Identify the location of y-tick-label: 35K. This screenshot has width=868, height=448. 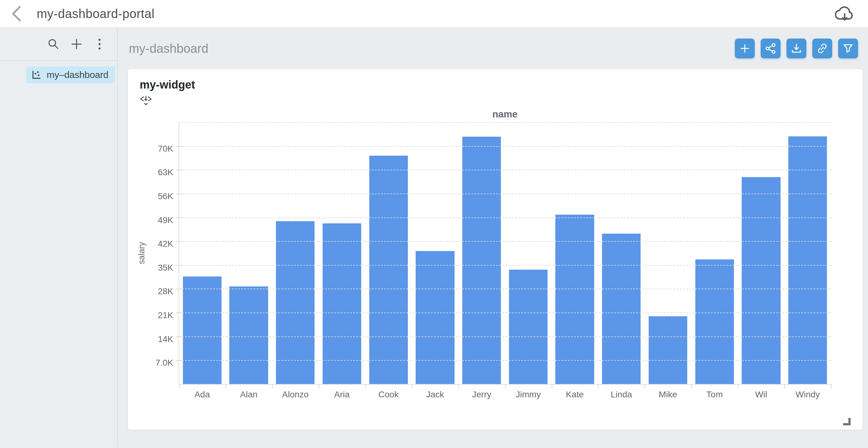
(165, 268).